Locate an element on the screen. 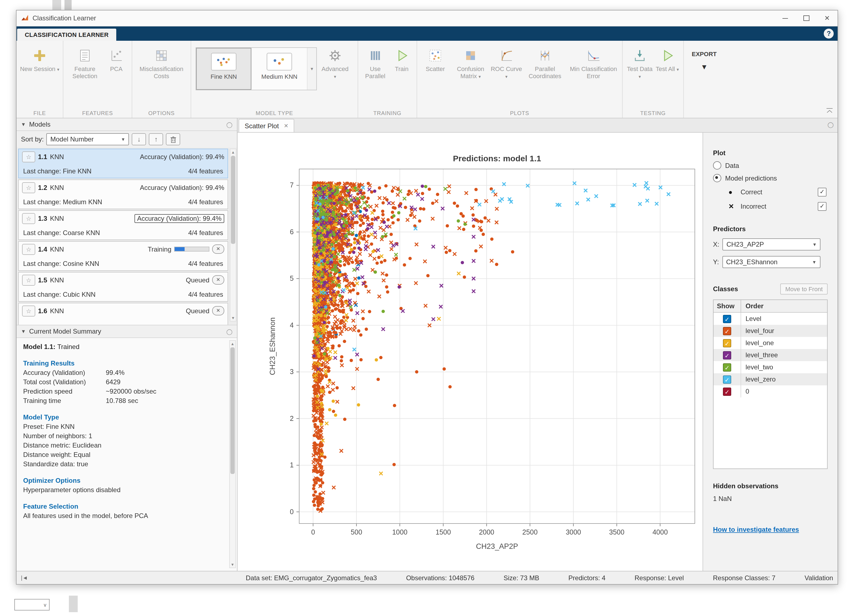  model-card: ☆1.2KNNAccuracy (Validation): 99.4%Last … is located at coordinates (123, 194).